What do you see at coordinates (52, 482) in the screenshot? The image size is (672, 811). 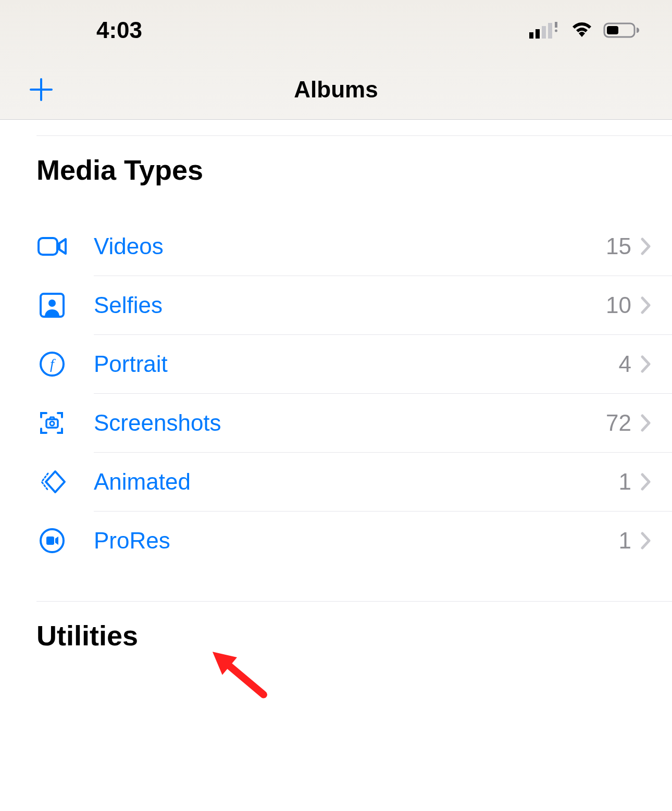 I see `animated-icon` at bounding box center [52, 482].